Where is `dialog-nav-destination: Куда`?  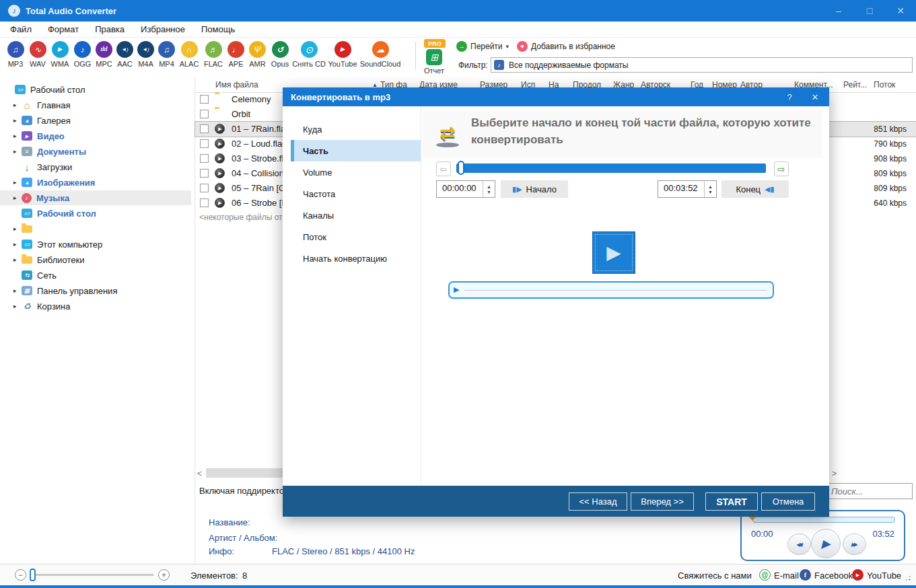
dialog-nav-destination: Куда is located at coordinates (351, 129).